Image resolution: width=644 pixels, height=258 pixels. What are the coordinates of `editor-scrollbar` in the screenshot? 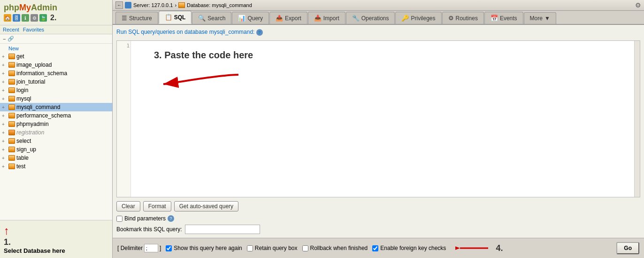 It's located at (637, 119).